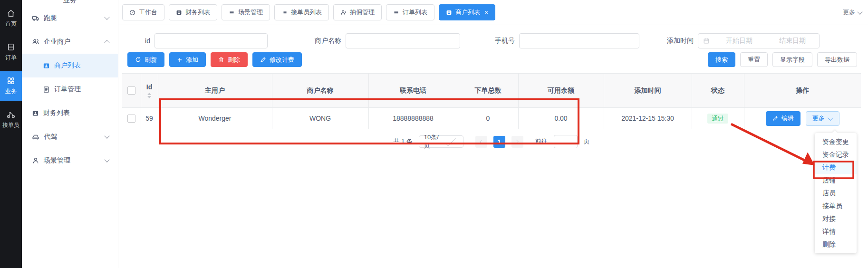  Describe the element at coordinates (759, 41) in the screenshot. I see `date-range-picker: 开始日期 结束日期` at that location.